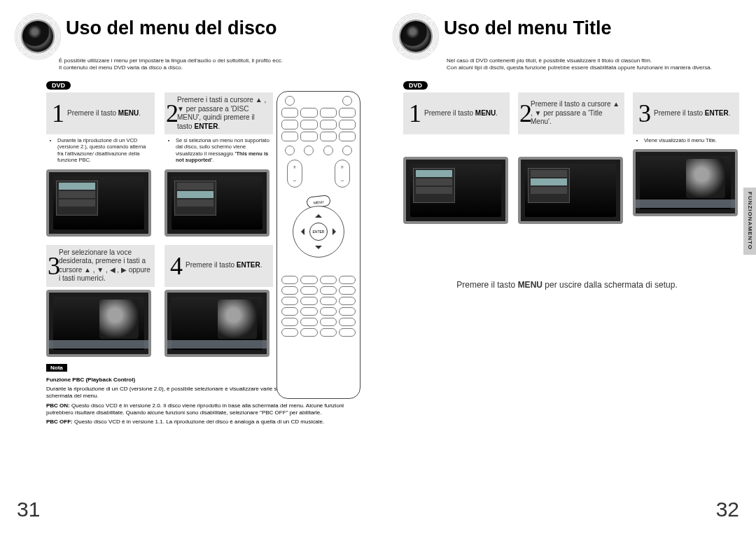 This screenshot has width=756, height=534. Describe the element at coordinates (57, 368) in the screenshot. I see `nota-label: Nota` at that location.